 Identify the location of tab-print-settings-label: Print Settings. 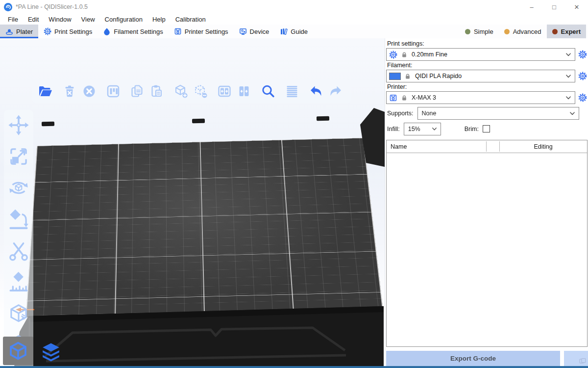
(74, 31).